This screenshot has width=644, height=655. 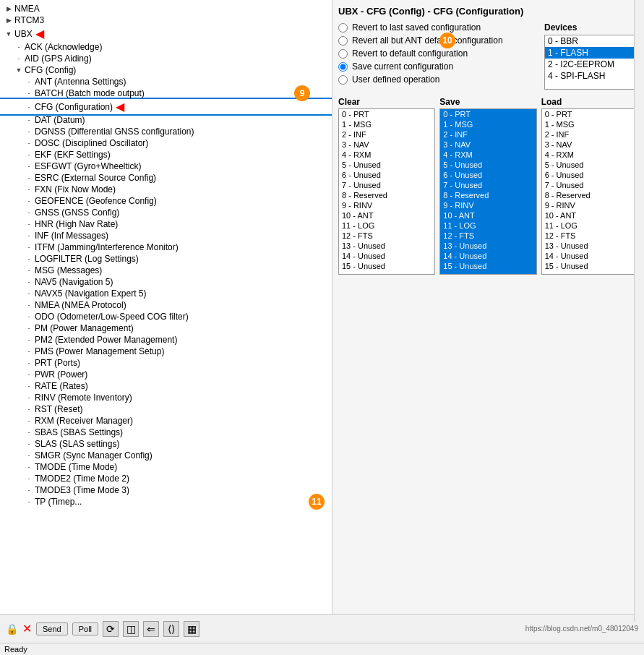 What do you see at coordinates (151, 629) in the screenshot?
I see `icon3: ⇐` at bounding box center [151, 629].